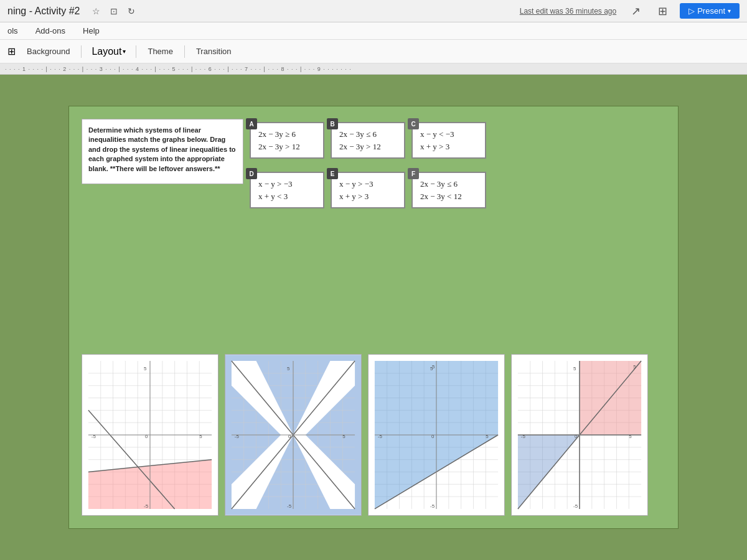 Image resolution: width=747 pixels, height=560 pixels. I want to click on graph4-top-label: 5, so click(575, 368).